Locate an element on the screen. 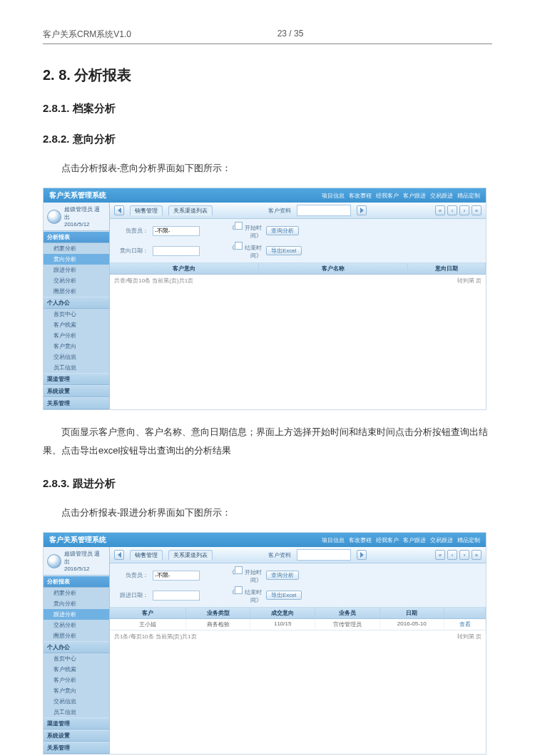 This screenshot has width=535, height=756. nav-first-icon: « is located at coordinates (440, 210).